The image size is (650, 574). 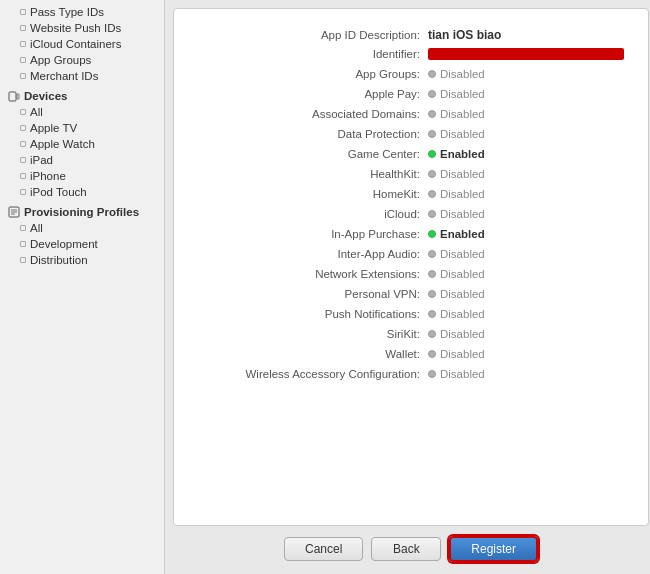 What do you see at coordinates (14, 96) in the screenshot?
I see `devices-icon` at bounding box center [14, 96].